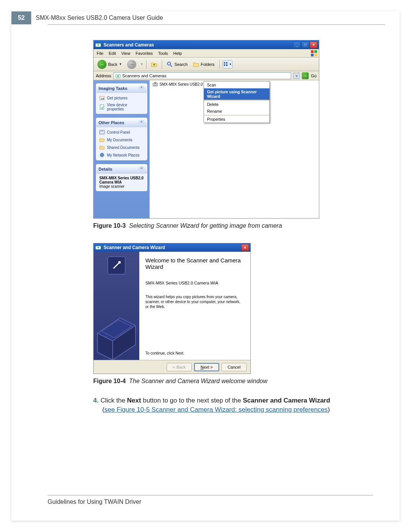 The width and height of the screenshot is (411, 532). Describe the element at coordinates (102, 98) in the screenshot. I see `pictures-icon` at that location.